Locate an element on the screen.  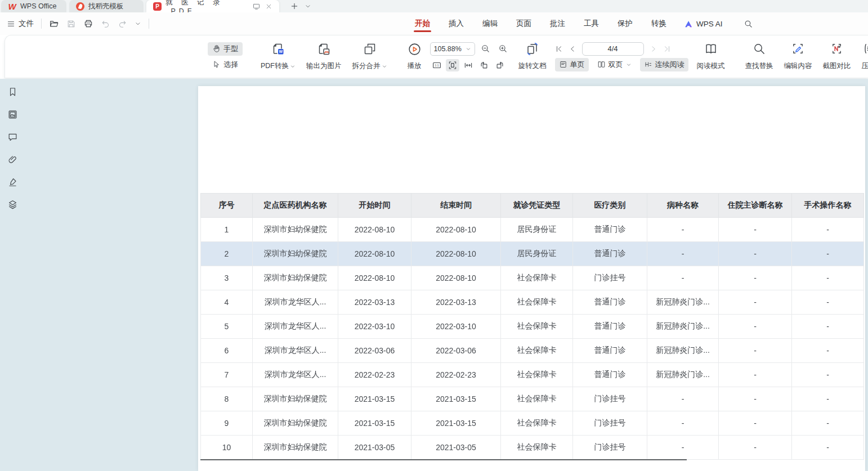
play-button: 播放 is located at coordinates (414, 56).